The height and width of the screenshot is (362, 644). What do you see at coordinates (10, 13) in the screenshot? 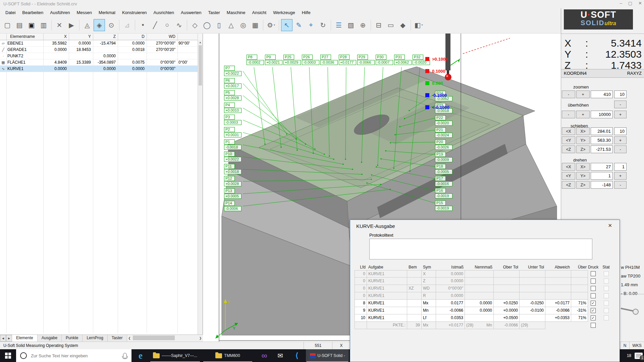
I see `menu-datei: Datei` at bounding box center [10, 13].